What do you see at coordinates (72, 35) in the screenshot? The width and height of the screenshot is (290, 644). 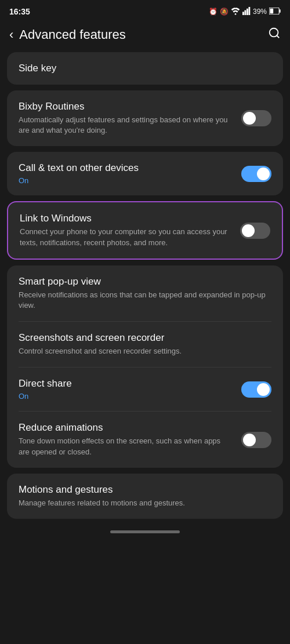 I see `page-title: Advanced features` at bounding box center [72, 35].